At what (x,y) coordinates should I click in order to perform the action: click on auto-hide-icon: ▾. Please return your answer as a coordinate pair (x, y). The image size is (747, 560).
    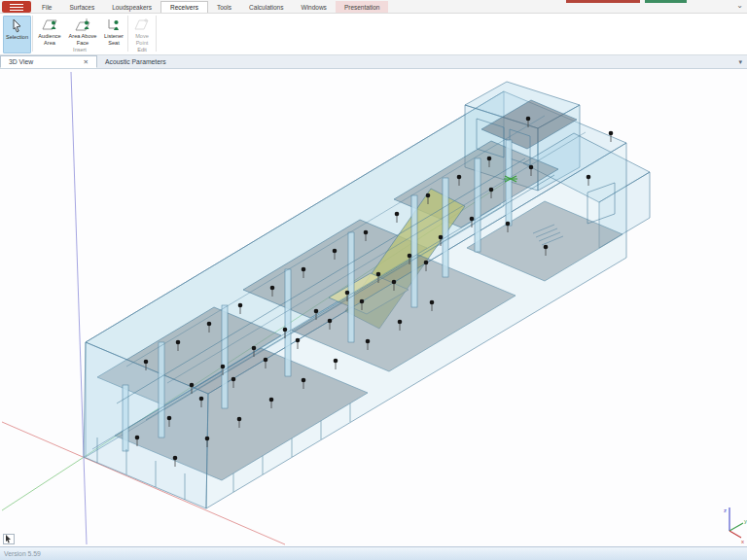
    Looking at the image, I should click on (740, 62).